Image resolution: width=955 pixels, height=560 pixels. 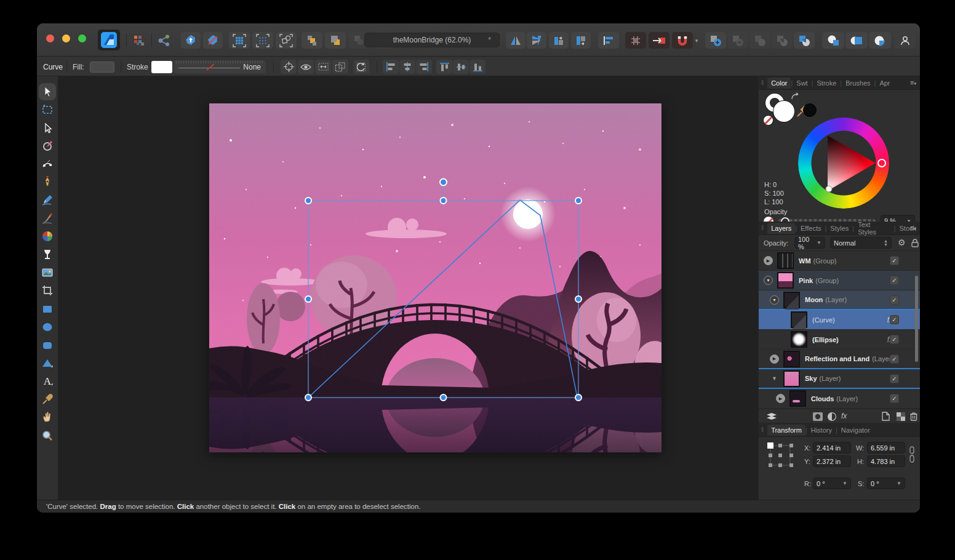 What do you see at coordinates (47, 436) in the screenshot?
I see `zoom-tool` at bounding box center [47, 436].